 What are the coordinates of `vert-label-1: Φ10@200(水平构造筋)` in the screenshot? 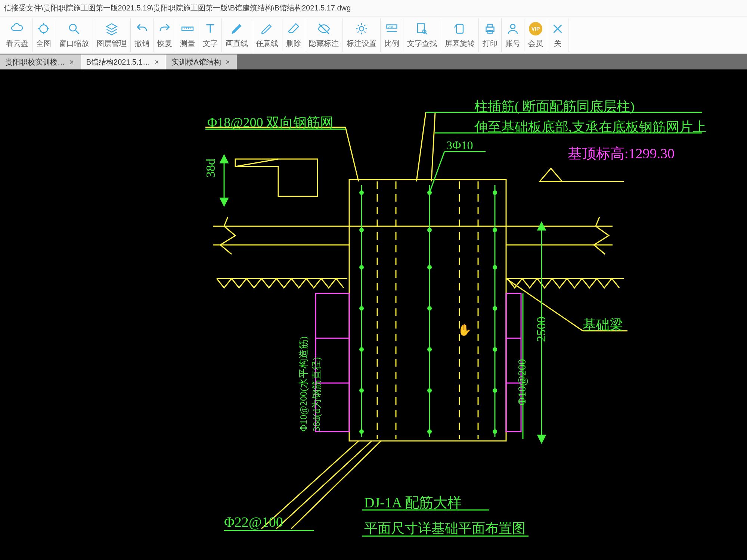 It's located at (303, 384).